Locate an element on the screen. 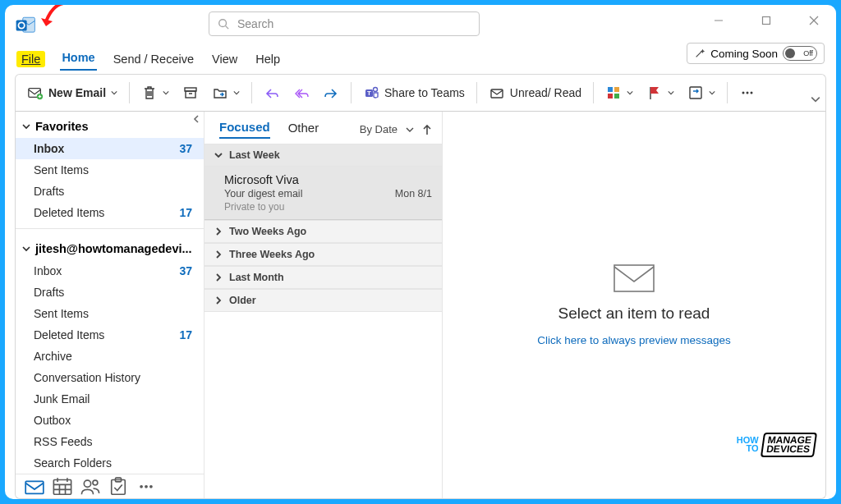 The height and width of the screenshot is (504, 841). acct-item-deleted-items: Deleted Items17 is located at coordinates (110, 335).